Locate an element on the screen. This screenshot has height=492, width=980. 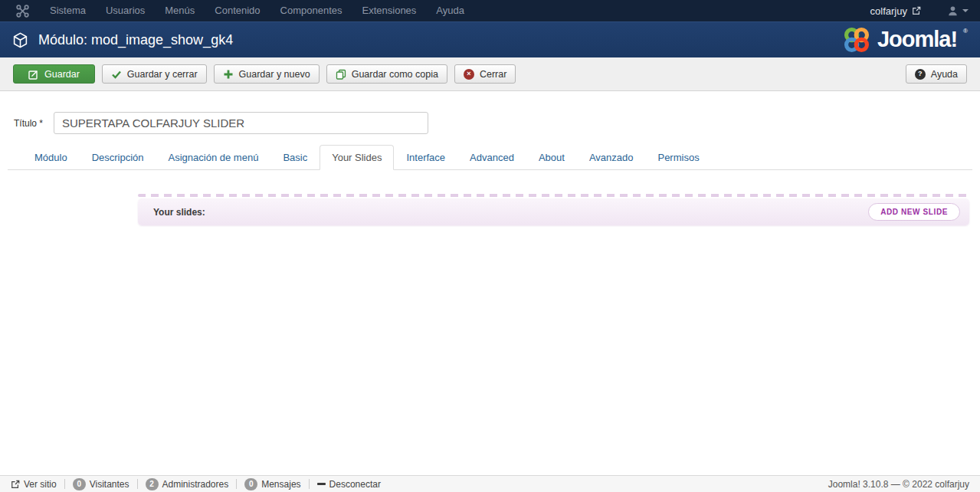
save-copy-button-label: Guardar como copia is located at coordinates (395, 74).